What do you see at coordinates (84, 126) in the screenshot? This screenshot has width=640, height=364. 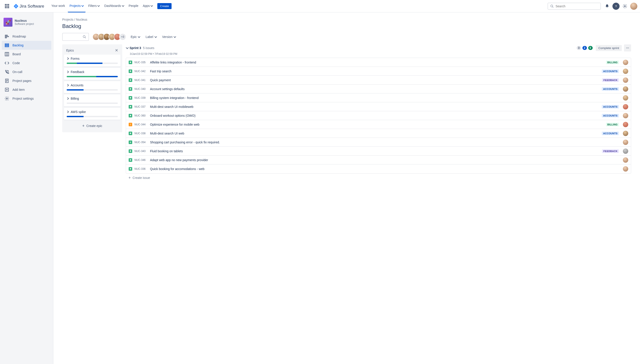 I see `plus-icon: +` at bounding box center [84, 126].